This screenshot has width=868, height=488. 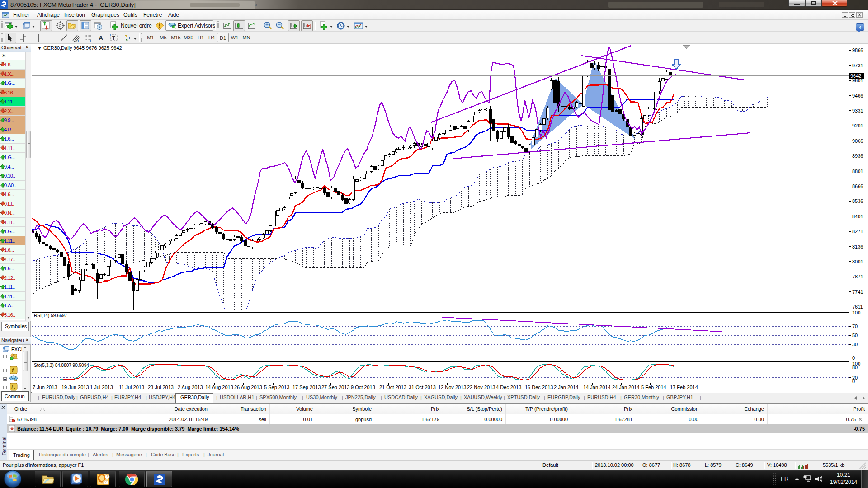 What do you see at coordinates (858, 50) in the screenshot?
I see `svg-text: 9866` at bounding box center [858, 50].